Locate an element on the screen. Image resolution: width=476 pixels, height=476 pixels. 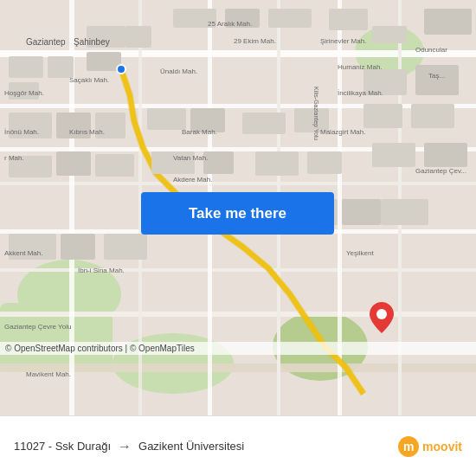
svg-text: Gaziantep is located at coordinates (46, 42).